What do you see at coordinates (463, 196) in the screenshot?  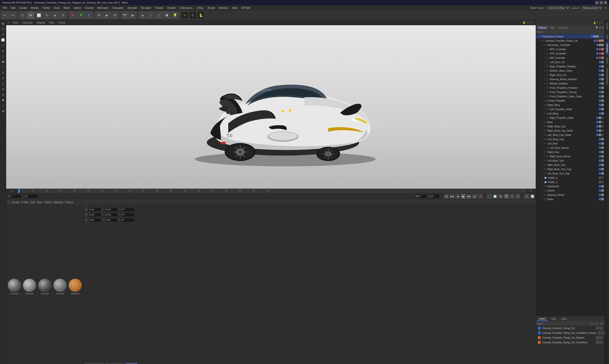 I see `play-pause-button: ▶` at bounding box center [463, 196].